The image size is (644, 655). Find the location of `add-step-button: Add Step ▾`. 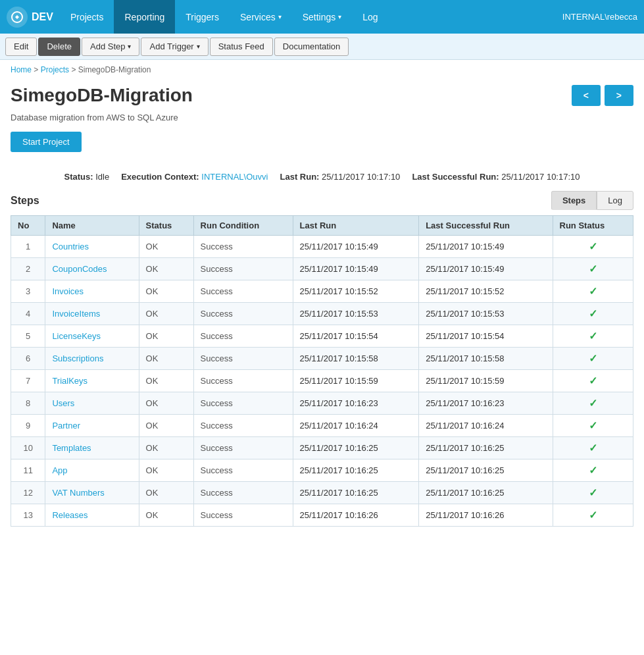

add-step-button: Add Step ▾ is located at coordinates (111, 47).